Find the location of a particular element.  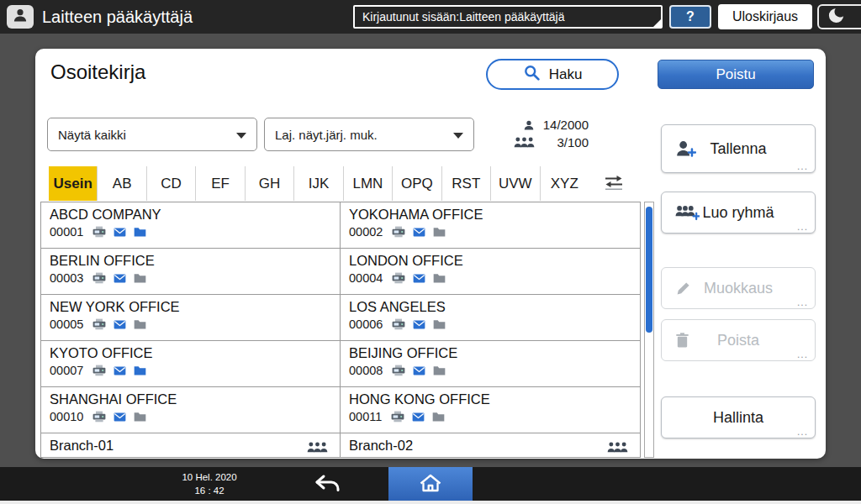

user-counter-row: 14/2000 is located at coordinates (547, 124).